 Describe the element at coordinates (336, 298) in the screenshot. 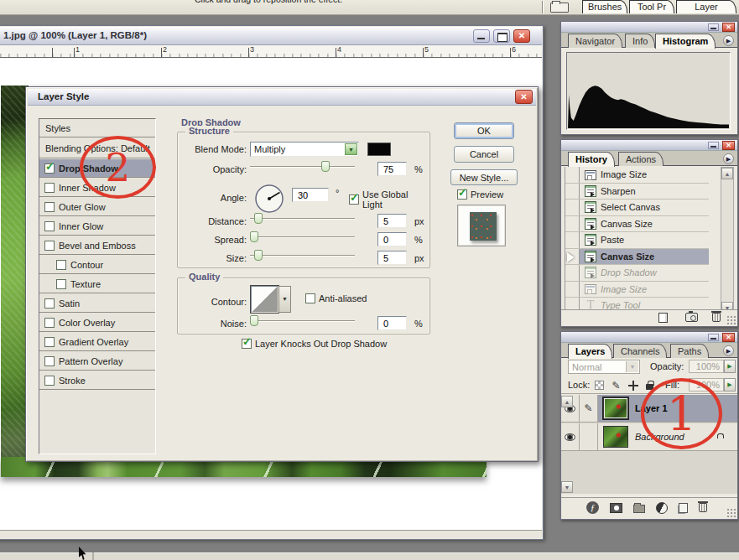

I see `anti-aliased-checkbox: Anti-aliased` at that location.